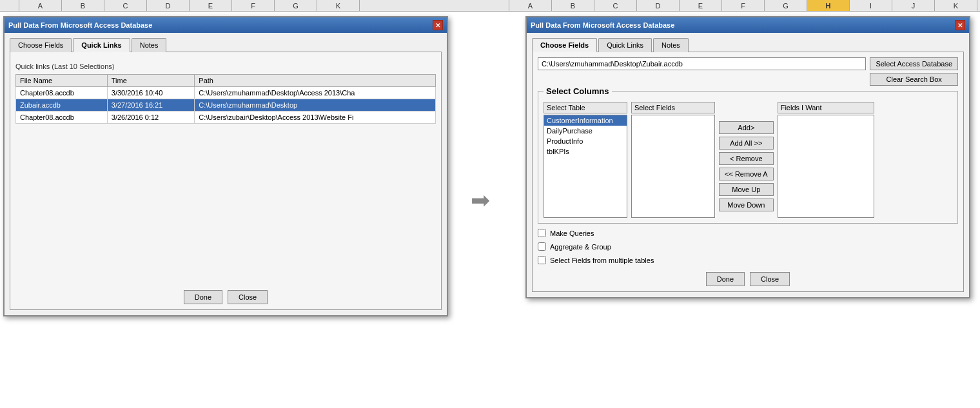  I want to click on file-table-body: Chapter08.accdb 3/30/2016 10:40 C:\Users…, so click(226, 106).